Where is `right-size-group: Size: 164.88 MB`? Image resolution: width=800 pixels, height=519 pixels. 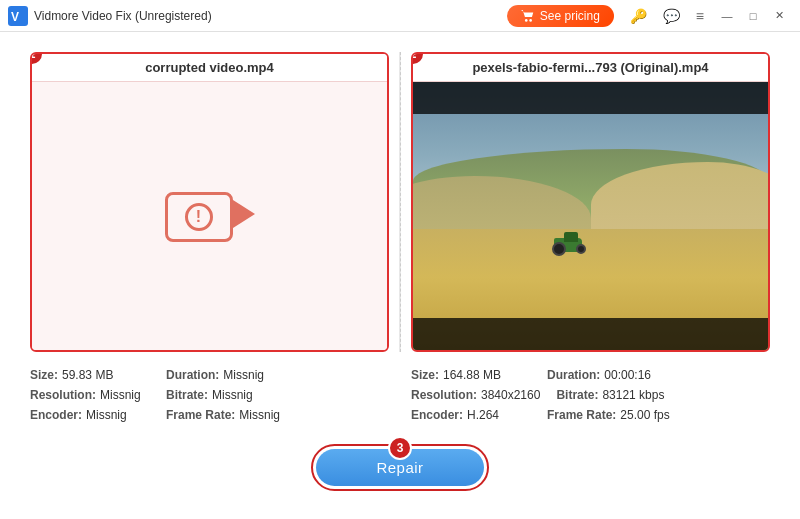 right-size-group: Size: 164.88 MB is located at coordinates (471, 375).